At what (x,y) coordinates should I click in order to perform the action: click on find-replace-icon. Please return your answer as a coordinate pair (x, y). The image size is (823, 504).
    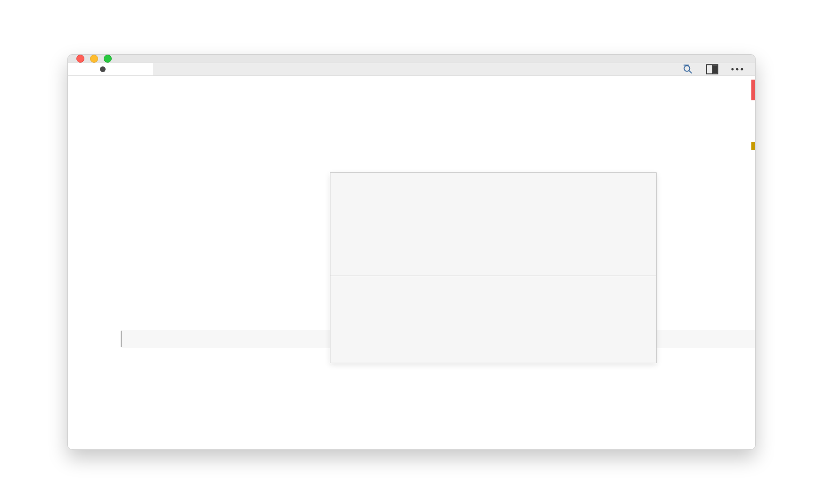
    Looking at the image, I should click on (688, 69).